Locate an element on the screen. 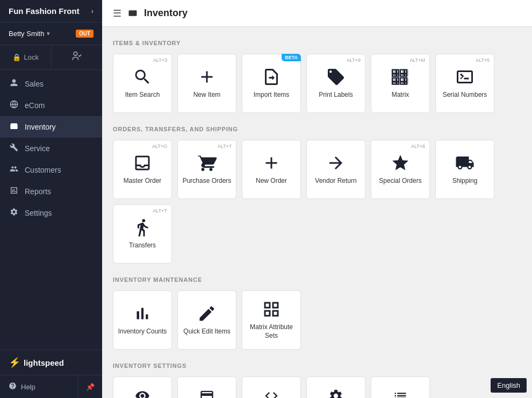 The image size is (532, 398). switch-user-button is located at coordinates (77, 57).